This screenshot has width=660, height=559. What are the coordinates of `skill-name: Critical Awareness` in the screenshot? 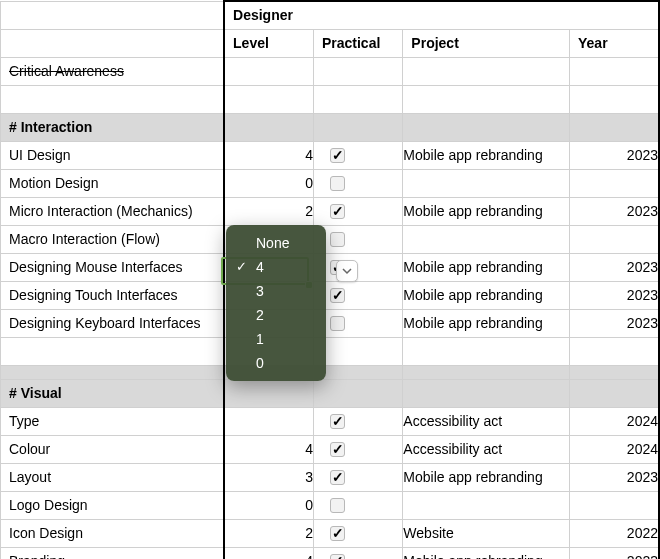 It's located at (113, 71).